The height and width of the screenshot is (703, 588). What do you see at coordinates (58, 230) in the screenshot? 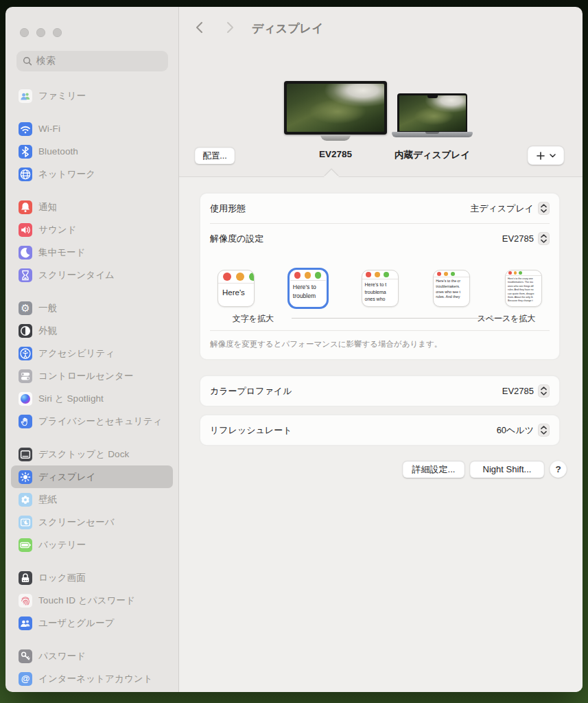
I see `sidebar-item-label: サウンド` at bounding box center [58, 230].